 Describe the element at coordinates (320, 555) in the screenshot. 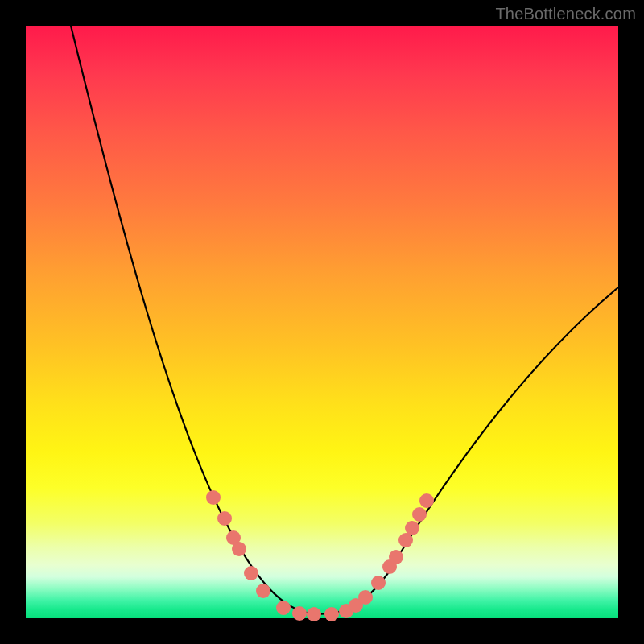

I see `data-points` at that location.